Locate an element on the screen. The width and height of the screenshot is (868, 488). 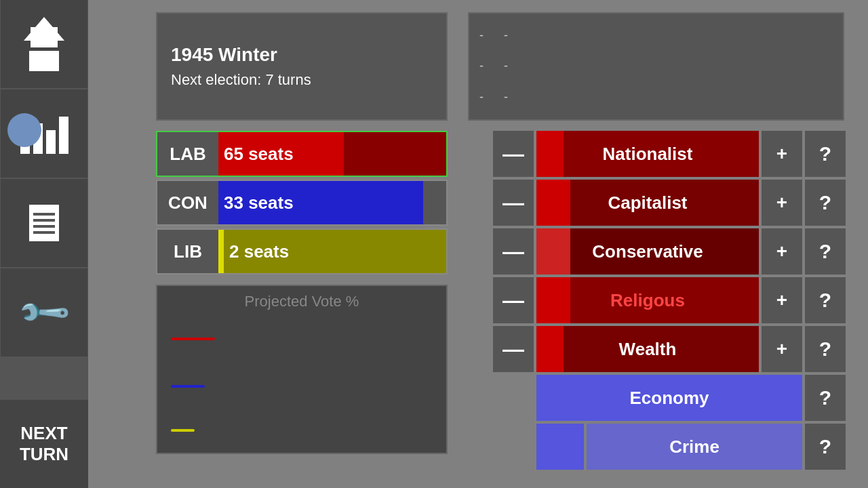
stat-row-2: - - is located at coordinates (656, 66).